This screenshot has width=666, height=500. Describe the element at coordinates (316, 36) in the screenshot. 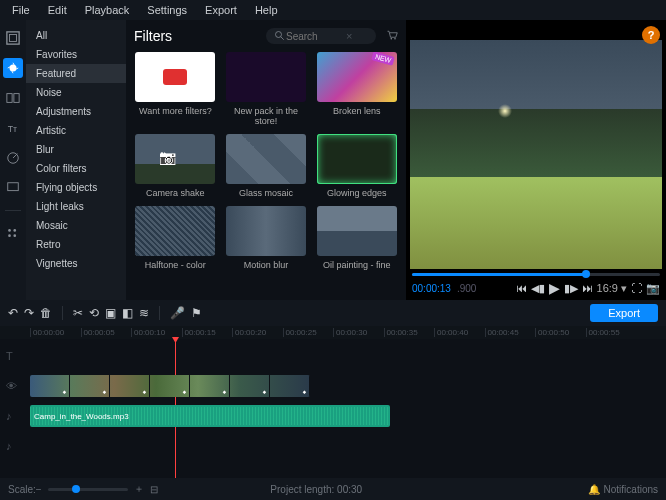

I see `search-input` at that location.